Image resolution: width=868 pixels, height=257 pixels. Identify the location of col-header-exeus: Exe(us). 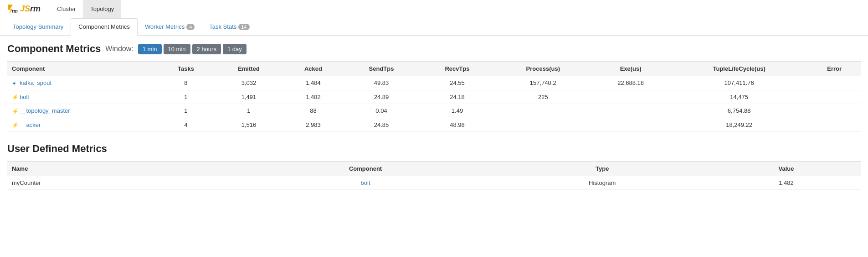
(631, 69).